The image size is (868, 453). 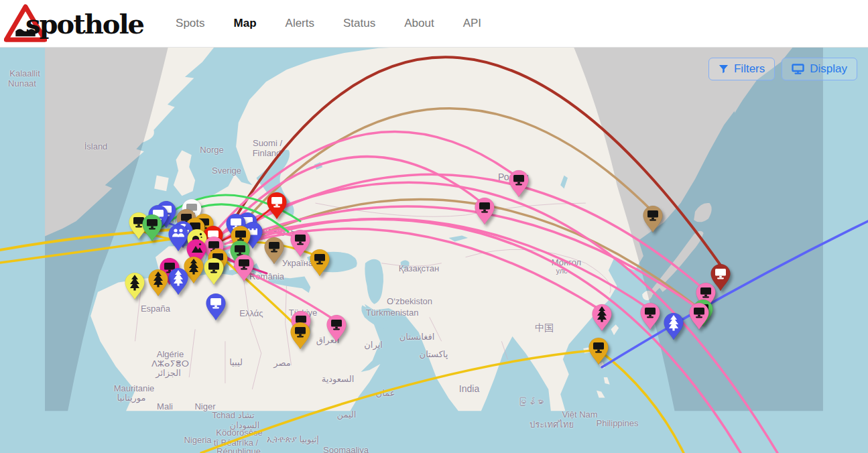 I want to click on nav-item-map: Map, so click(x=245, y=23).